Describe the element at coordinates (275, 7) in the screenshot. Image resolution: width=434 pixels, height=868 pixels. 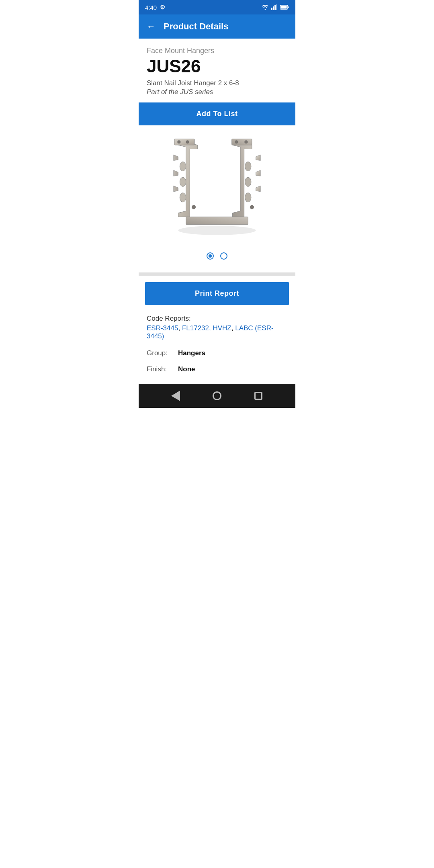
I see `status-right` at that location.